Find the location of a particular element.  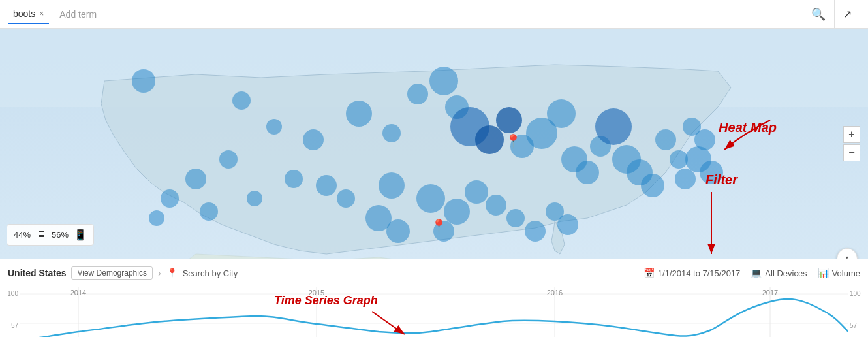

zoom-in-button: + is located at coordinates (852, 135).